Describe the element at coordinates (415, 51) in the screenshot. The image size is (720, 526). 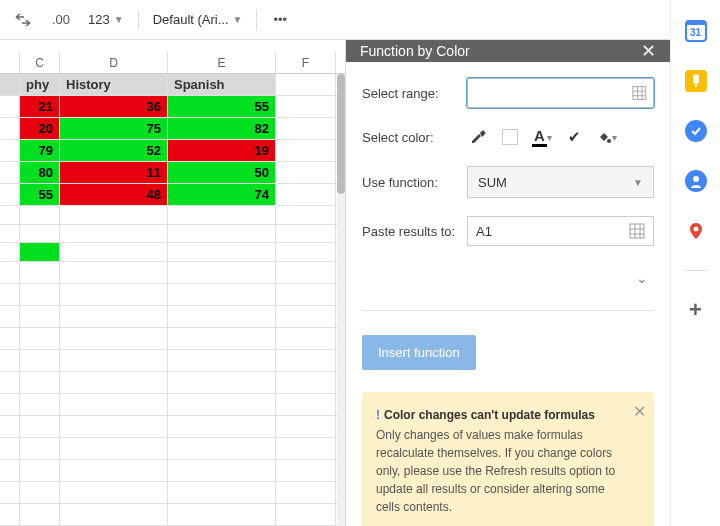
I see `sidebar-title: Function by Color` at that location.